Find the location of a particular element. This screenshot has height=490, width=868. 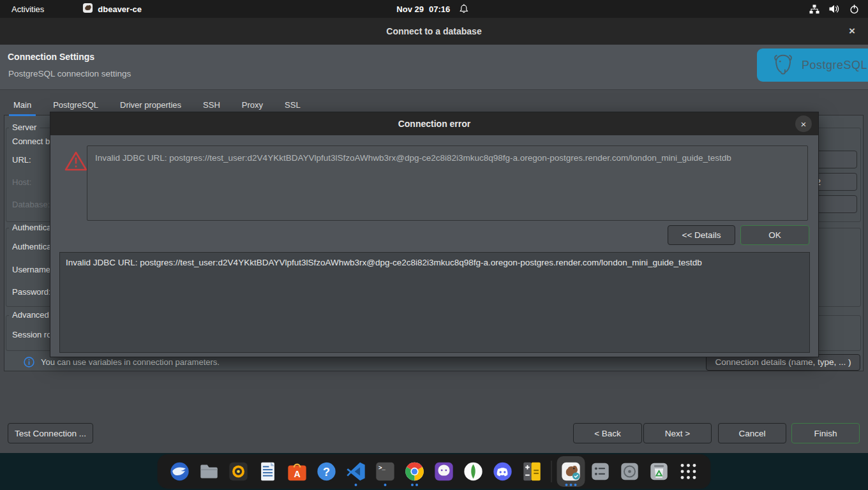

username-label: Username: is located at coordinates (33, 269).